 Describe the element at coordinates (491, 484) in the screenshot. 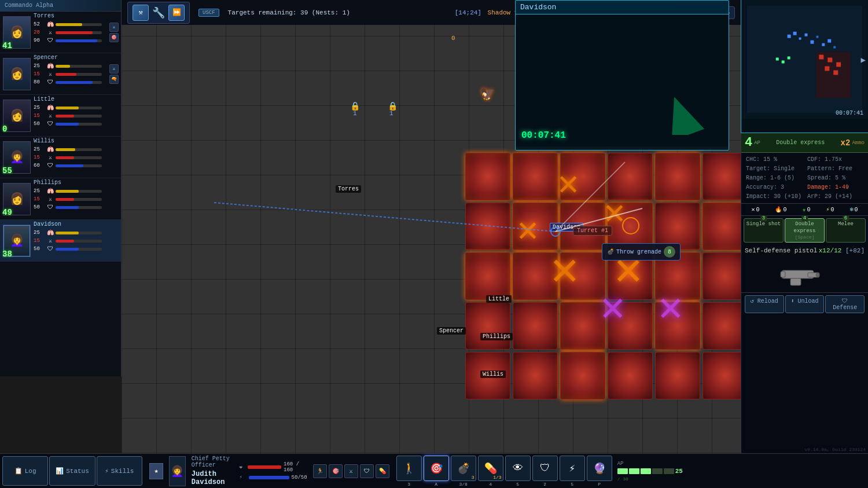

I see `heal-cost: 4` at that location.